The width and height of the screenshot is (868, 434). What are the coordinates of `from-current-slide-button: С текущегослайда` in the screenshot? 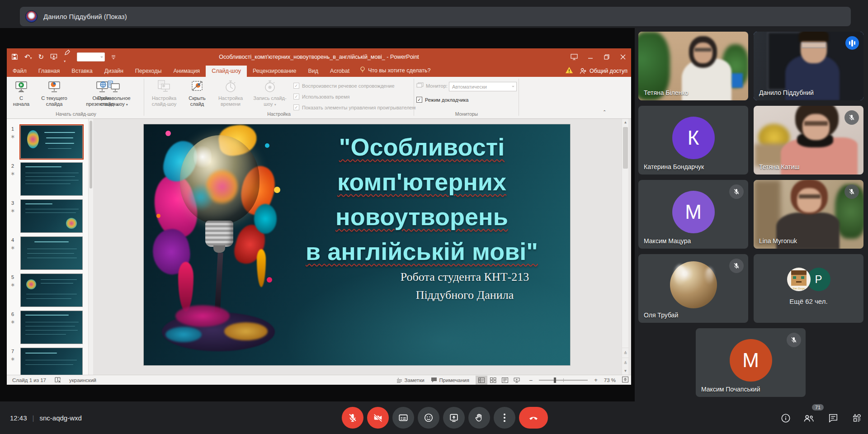 It's located at (54, 93).